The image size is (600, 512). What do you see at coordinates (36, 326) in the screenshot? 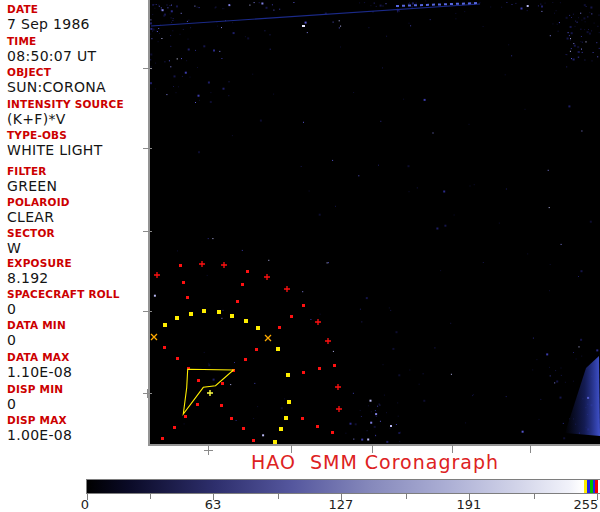
I see `metadata-label: DATA MIN` at bounding box center [36, 326].